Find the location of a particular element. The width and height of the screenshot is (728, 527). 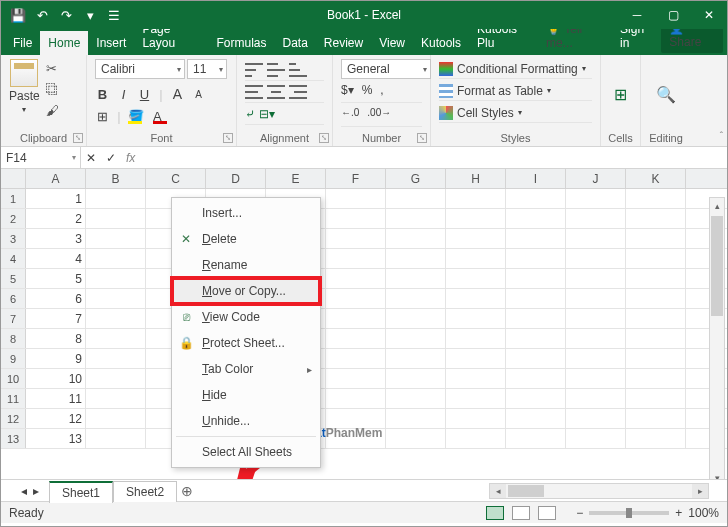

tab-home: Home is located at coordinates (64, 43).